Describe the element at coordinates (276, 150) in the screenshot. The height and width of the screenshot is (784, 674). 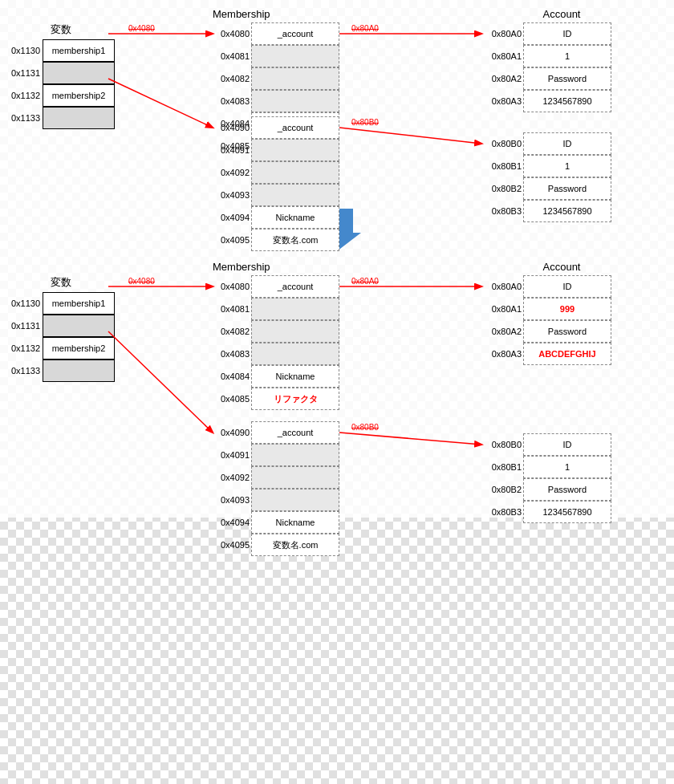
I see `mem2-row-1: 0x4091` at that location.